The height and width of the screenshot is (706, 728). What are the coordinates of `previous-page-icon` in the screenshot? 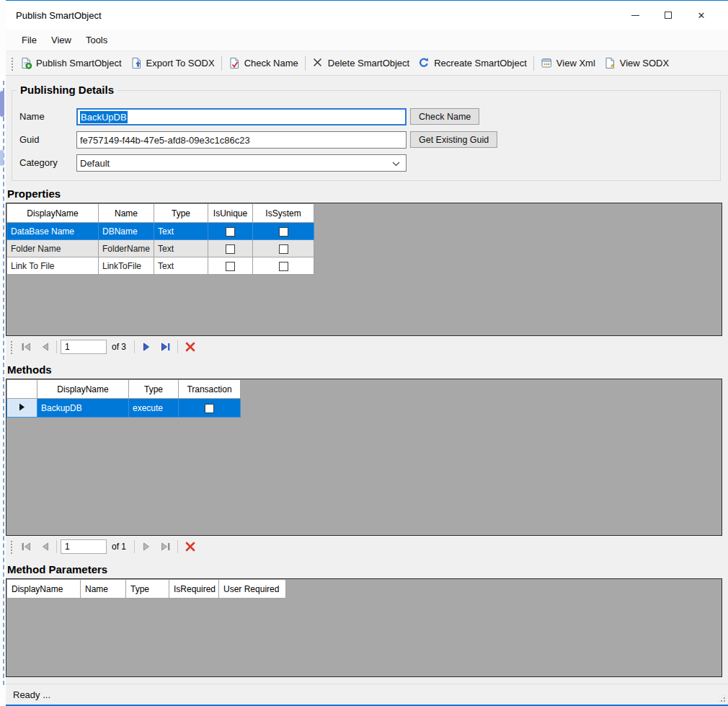 It's located at (45, 547).